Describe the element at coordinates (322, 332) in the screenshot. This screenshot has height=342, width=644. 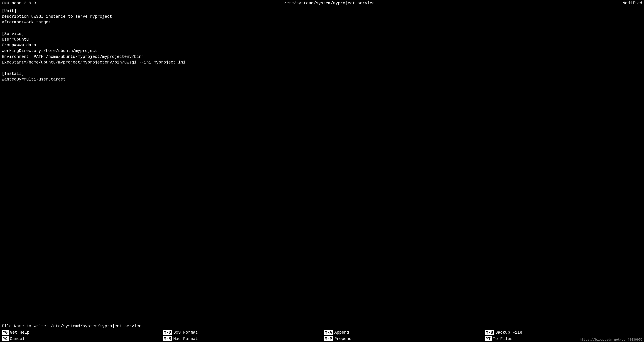
I see `shortcut-row-1: ^GGet HelpM-DDOS FormatM-AAppendM-BBacku…` at that location.